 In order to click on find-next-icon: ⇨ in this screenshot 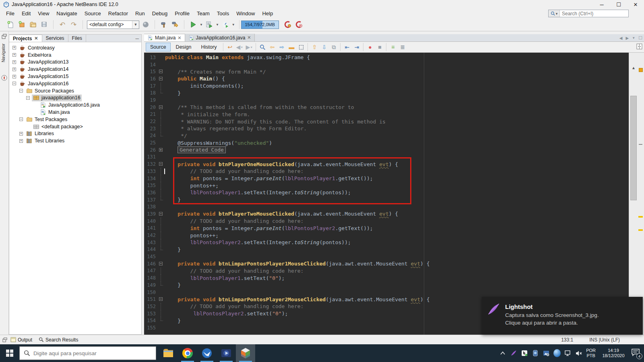, I will do `click(282, 47)`.